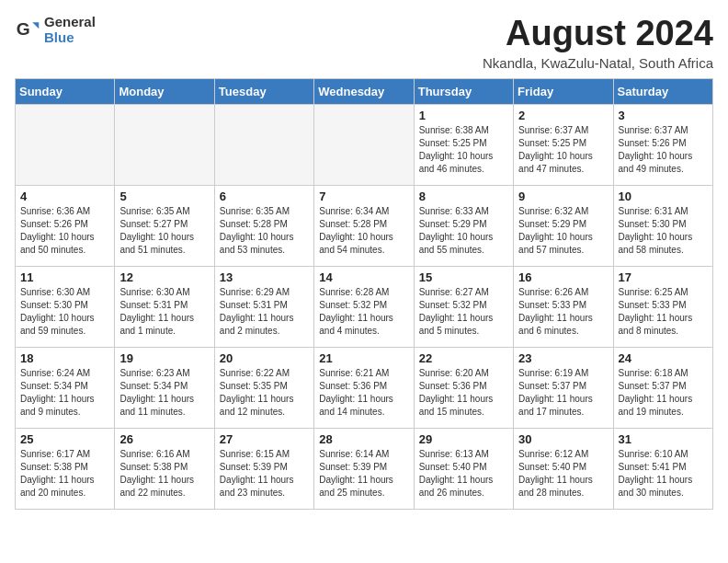 Image resolution: width=728 pixels, height=563 pixels. Describe the element at coordinates (165, 468) in the screenshot. I see `calendar-cell: 26Sunrise: 6:16 AM Sunset: 5:38 PM Dayli…` at that location.